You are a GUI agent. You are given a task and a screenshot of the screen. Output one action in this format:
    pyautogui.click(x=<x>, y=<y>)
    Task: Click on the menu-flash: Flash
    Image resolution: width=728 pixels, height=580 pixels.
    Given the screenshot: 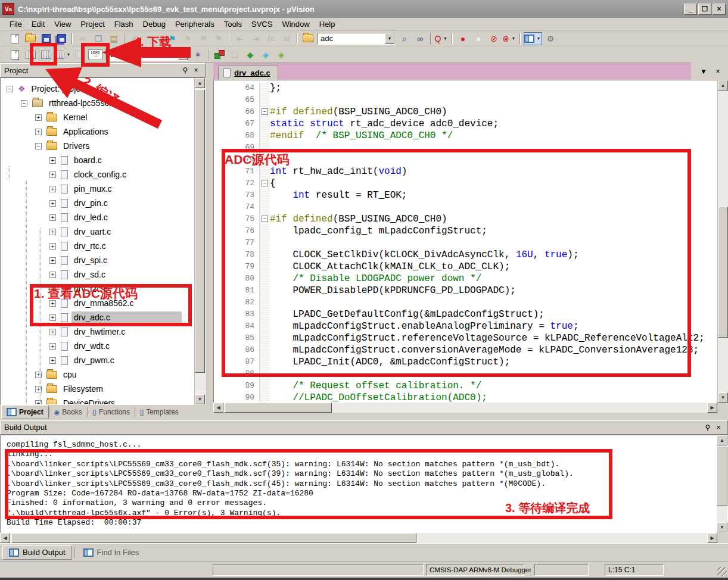 What is the action you would take?
    pyautogui.click(x=124, y=24)
    